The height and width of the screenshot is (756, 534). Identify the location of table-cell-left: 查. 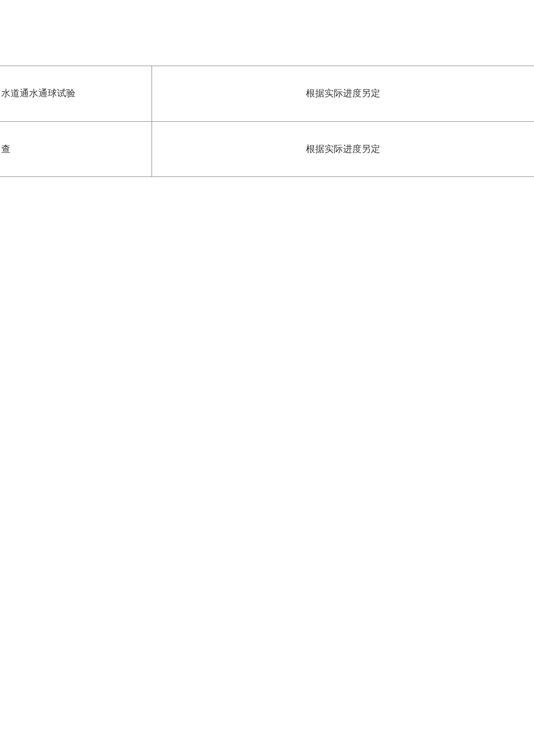
(76, 149).